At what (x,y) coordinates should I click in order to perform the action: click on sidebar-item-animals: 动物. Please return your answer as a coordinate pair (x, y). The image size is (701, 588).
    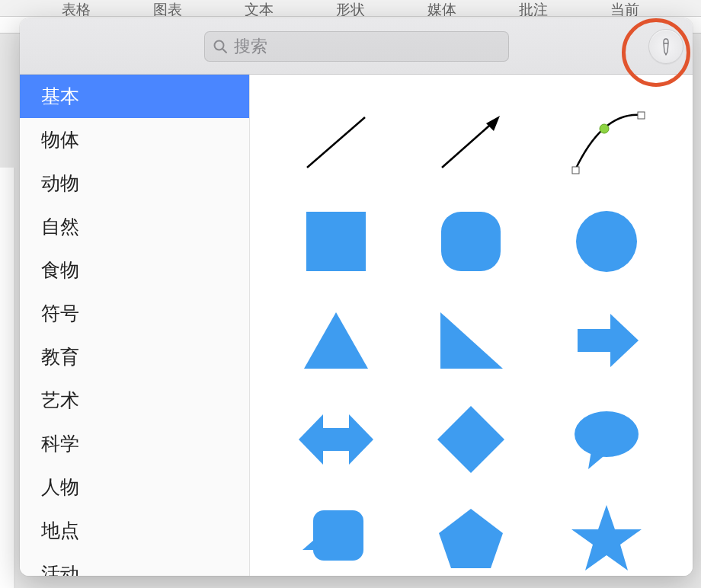
    Looking at the image, I should click on (134, 183).